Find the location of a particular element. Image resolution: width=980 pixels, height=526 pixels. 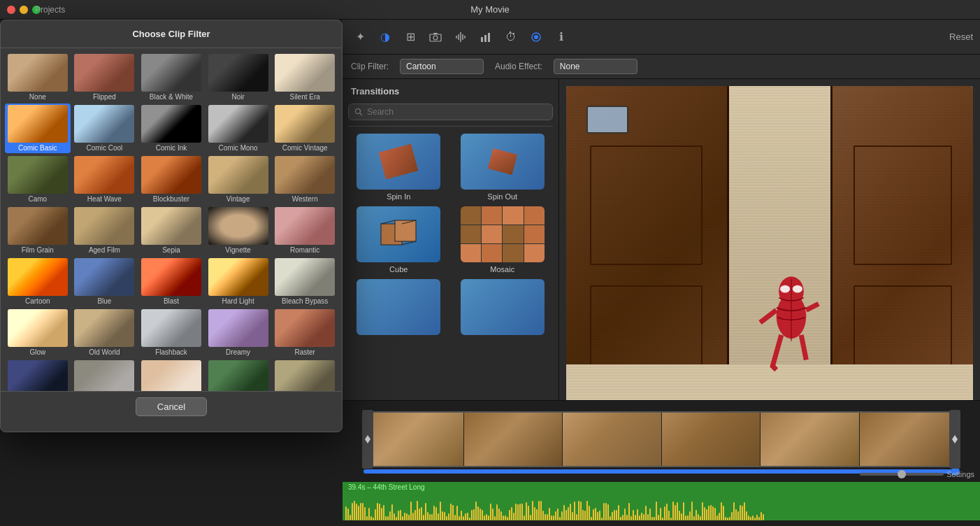

filter-item-comic-basic: Comic Basic is located at coordinates (38, 129).